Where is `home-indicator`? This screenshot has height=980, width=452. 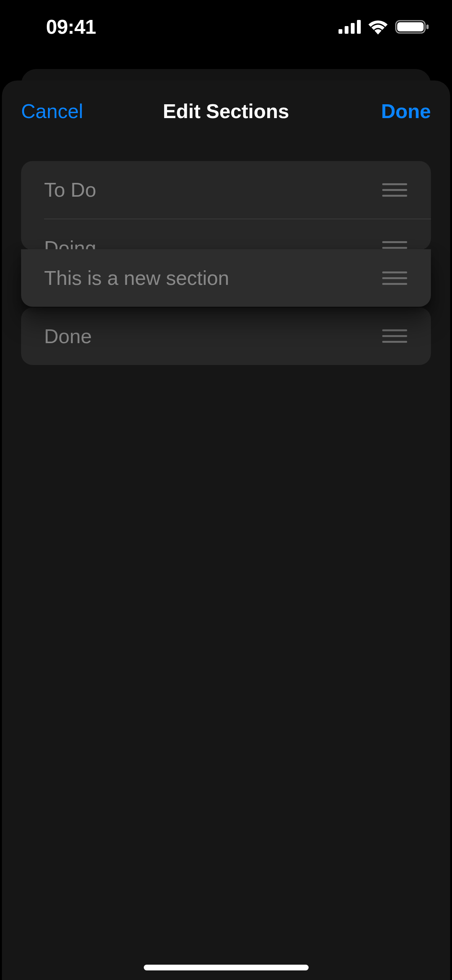 home-indicator is located at coordinates (226, 968).